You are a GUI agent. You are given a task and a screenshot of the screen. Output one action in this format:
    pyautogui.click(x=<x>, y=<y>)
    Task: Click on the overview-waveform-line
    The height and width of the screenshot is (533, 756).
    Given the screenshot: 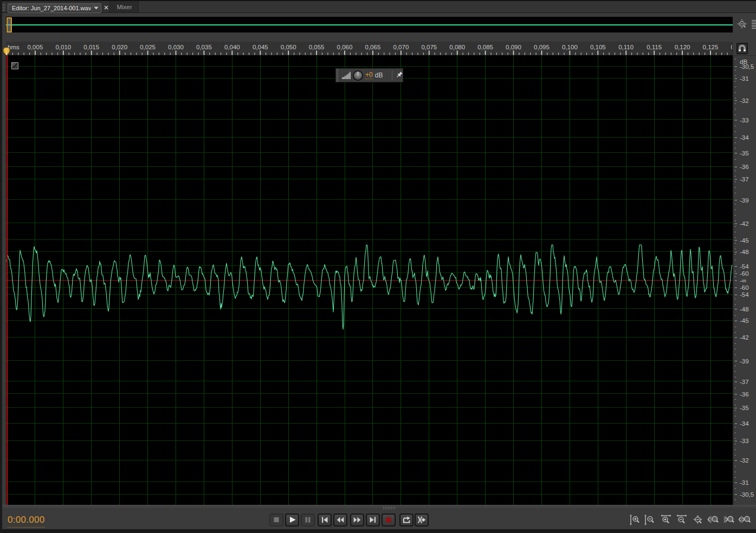 What is the action you would take?
    pyautogui.click(x=370, y=25)
    